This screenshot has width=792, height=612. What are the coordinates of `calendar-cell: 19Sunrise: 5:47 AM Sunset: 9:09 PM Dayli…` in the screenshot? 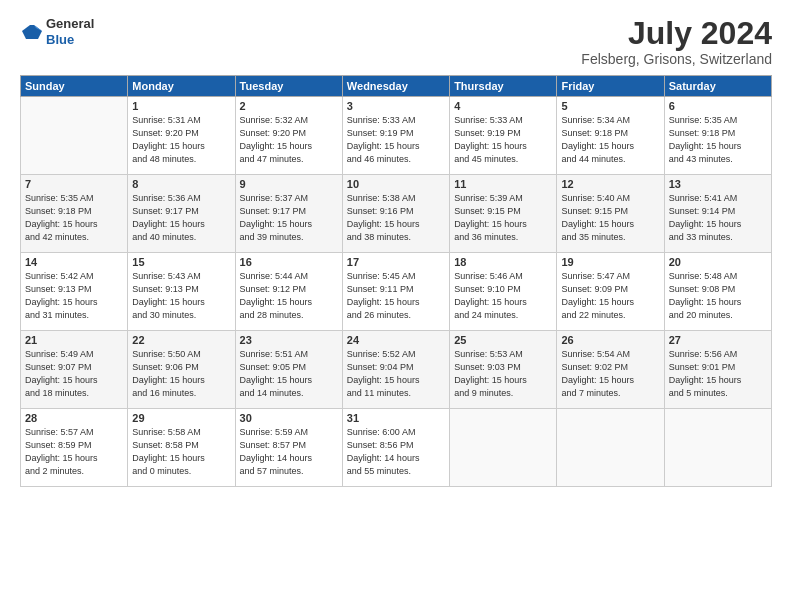 It's located at (610, 292).